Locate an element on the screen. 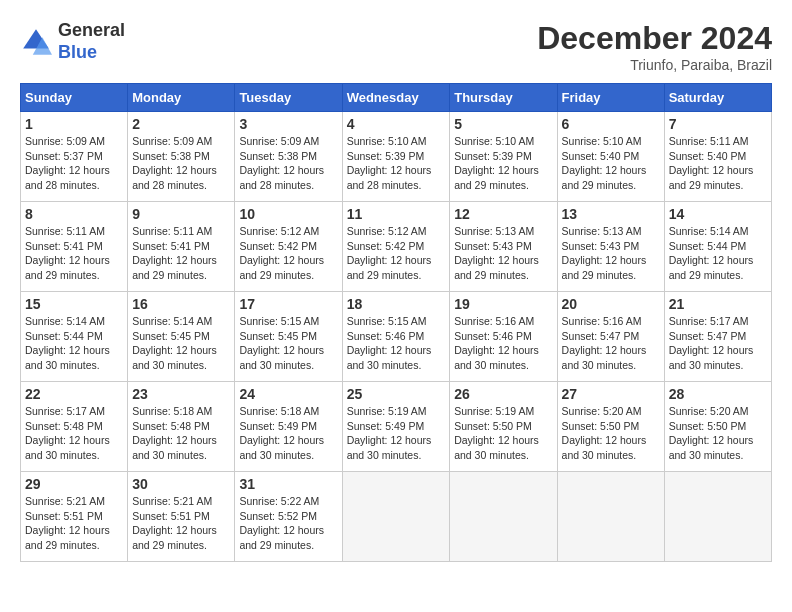 Image resolution: width=792 pixels, height=612 pixels. logo: General Blue is located at coordinates (72, 42).